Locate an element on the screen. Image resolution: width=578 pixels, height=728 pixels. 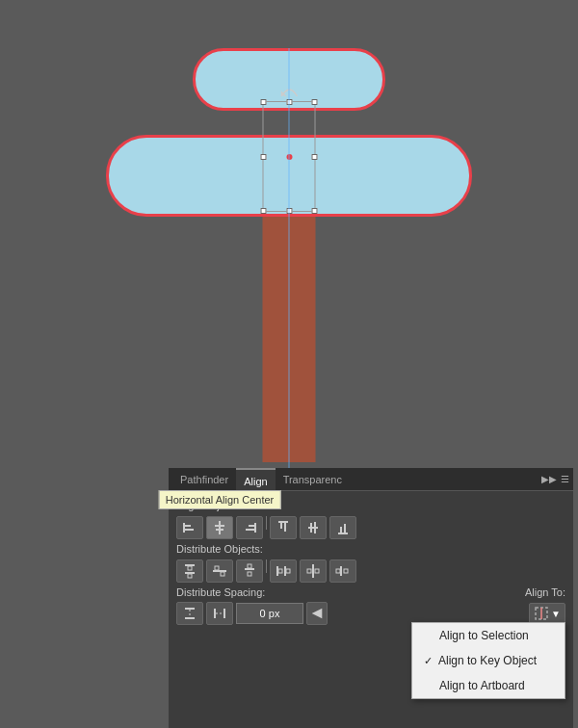
distribute-objects-row is located at coordinates (371, 571).